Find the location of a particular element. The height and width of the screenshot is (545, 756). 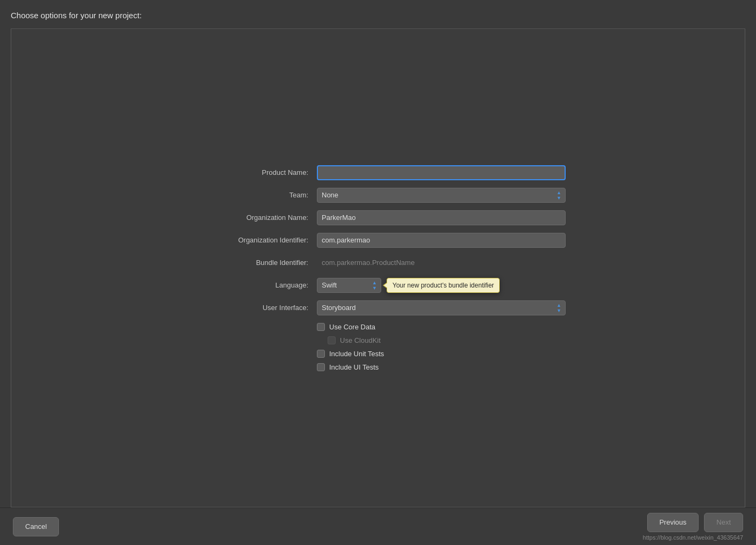

footer-url: https://blog.csdn.net/weixin_43635647 is located at coordinates (693, 537).